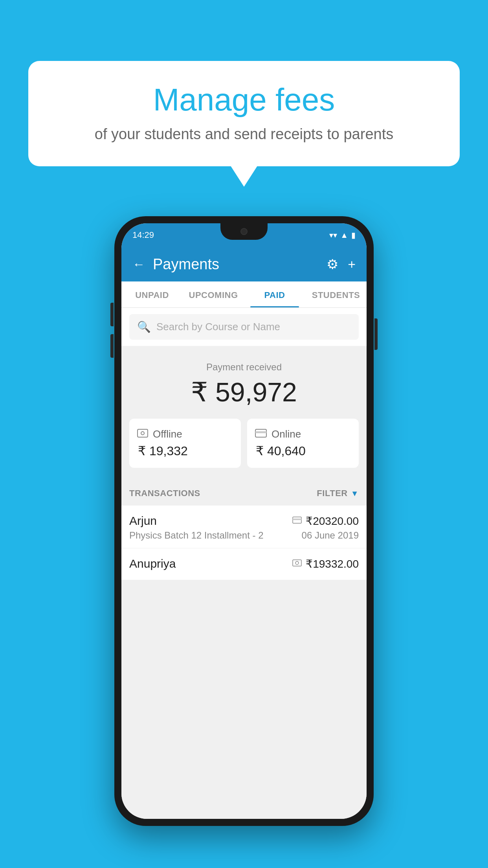  I want to click on header-left: ← Payments, so click(176, 264).